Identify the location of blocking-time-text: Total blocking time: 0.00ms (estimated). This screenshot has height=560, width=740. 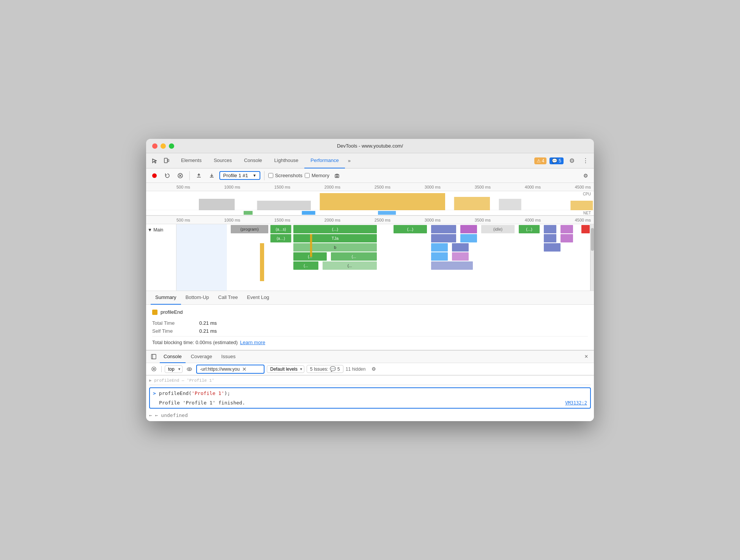
(195, 342).